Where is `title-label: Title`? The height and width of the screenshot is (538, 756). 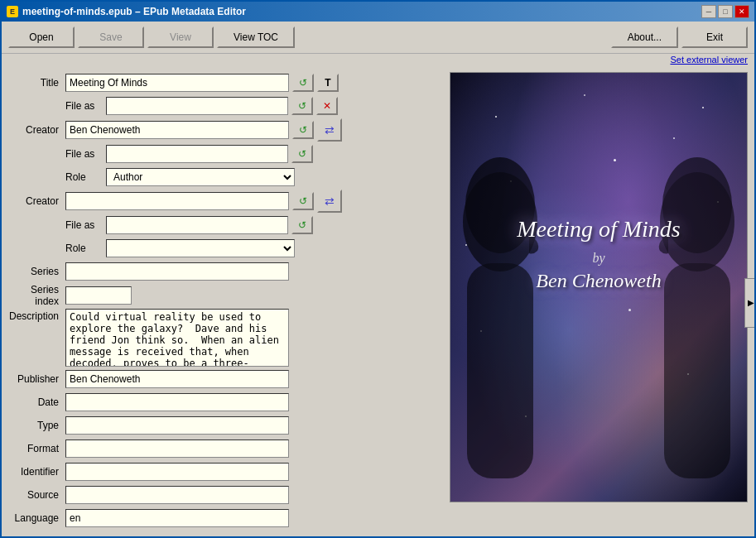 title-label: Title is located at coordinates (35, 83).